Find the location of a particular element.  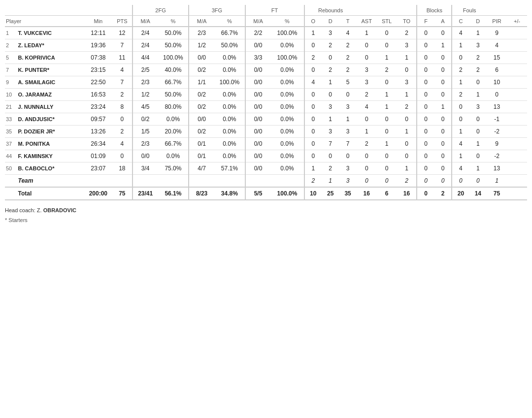

total-rebt: 35 is located at coordinates (348, 193).